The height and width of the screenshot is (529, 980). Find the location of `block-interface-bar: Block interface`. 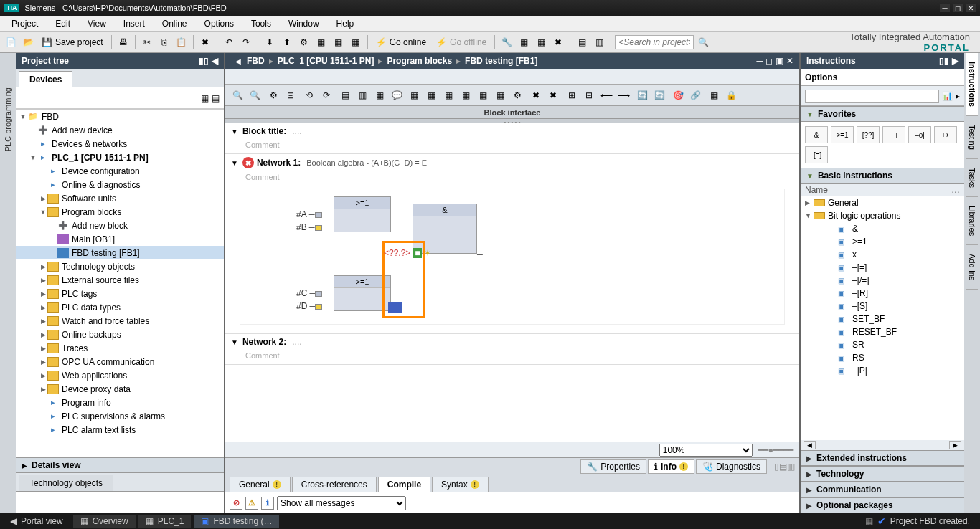

block-interface-bar: Block interface is located at coordinates (512, 113).